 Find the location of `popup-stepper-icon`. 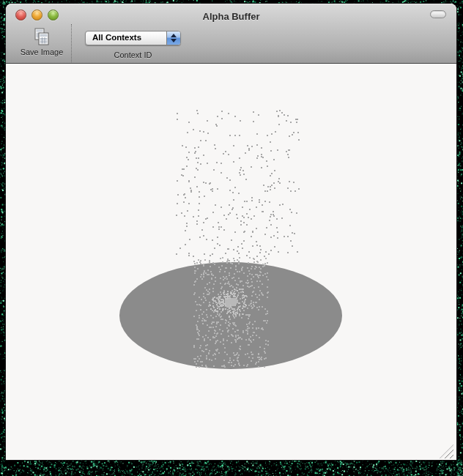

popup-stepper-icon is located at coordinates (173, 38).